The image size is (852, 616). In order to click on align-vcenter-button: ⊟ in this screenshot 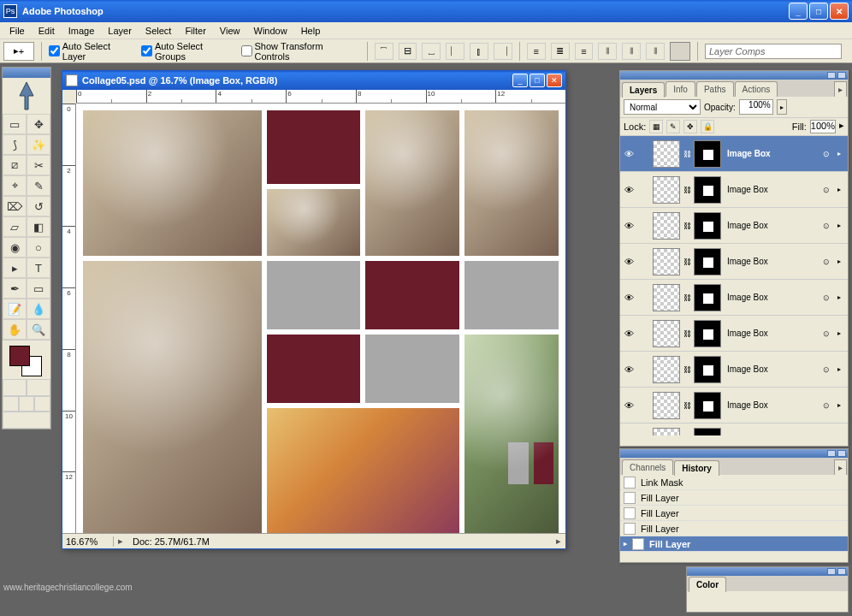, I will do `click(408, 51)`.